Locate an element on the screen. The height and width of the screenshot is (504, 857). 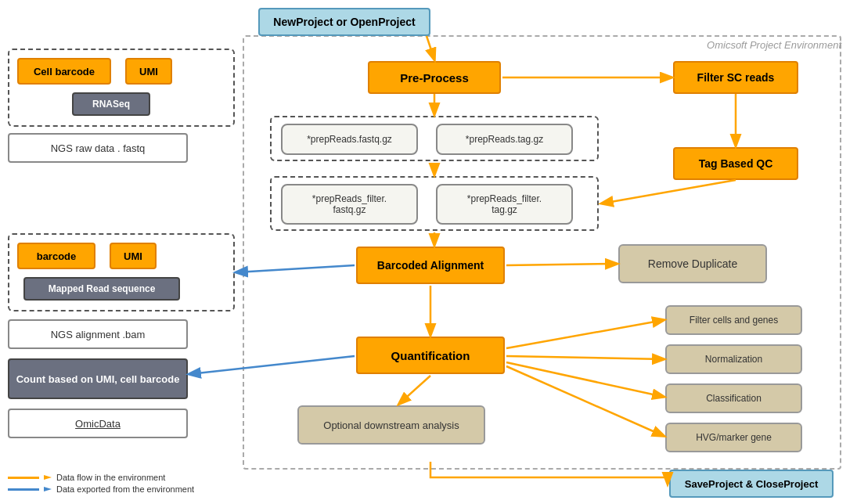
prep-filter-tag-box: *prepReads_filter. tag.gz is located at coordinates (504, 204).